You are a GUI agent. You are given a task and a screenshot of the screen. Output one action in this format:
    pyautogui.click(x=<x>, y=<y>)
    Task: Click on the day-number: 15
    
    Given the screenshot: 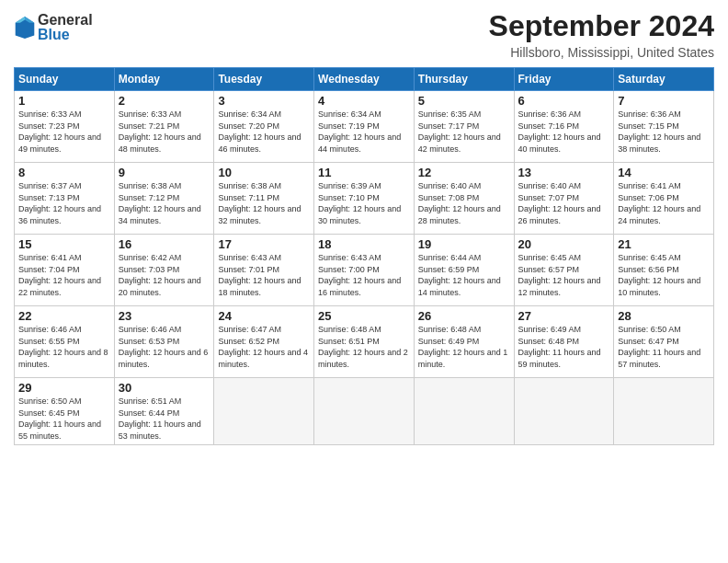 What is the action you would take?
    pyautogui.click(x=64, y=245)
    